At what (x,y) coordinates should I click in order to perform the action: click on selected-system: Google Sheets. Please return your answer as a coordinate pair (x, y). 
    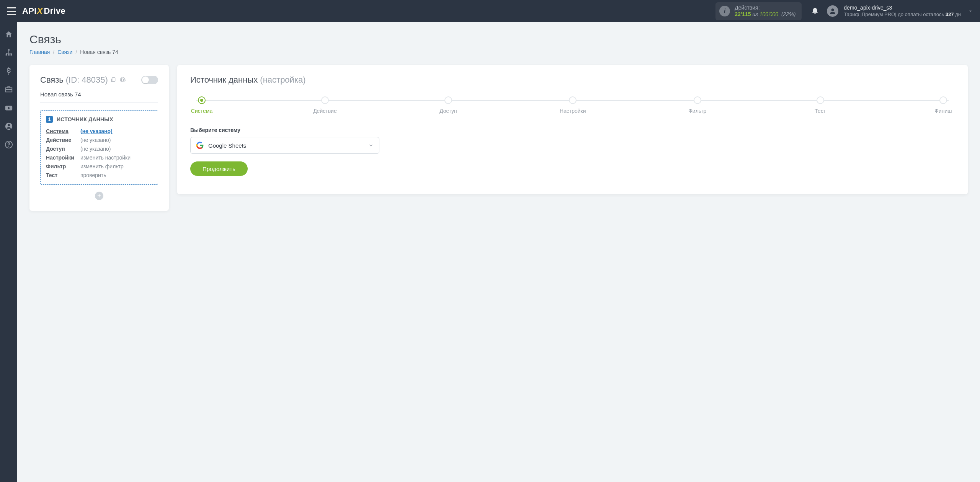
    Looking at the image, I should click on (227, 145).